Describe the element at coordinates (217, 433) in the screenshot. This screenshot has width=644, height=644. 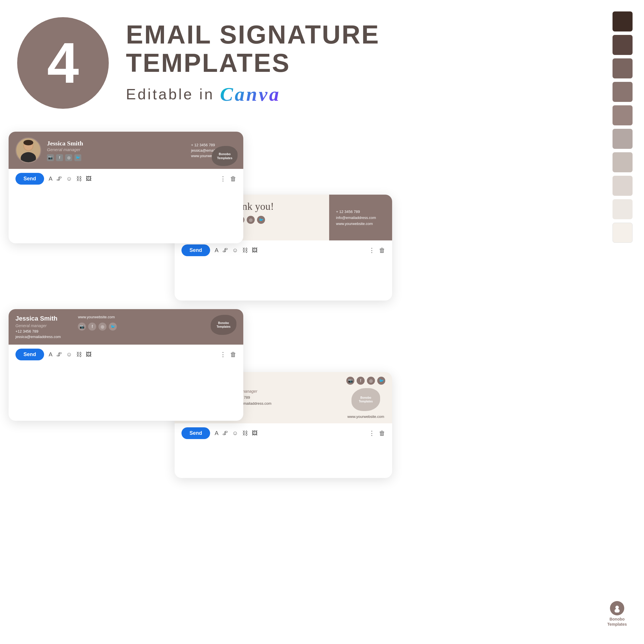
I see `font-icon-4: A` at that location.